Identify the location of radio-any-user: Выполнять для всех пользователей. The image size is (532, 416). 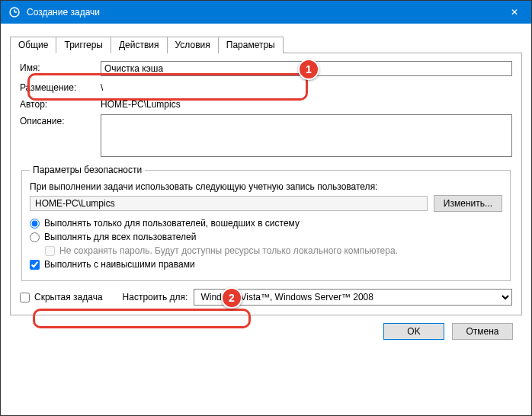
(266, 237).